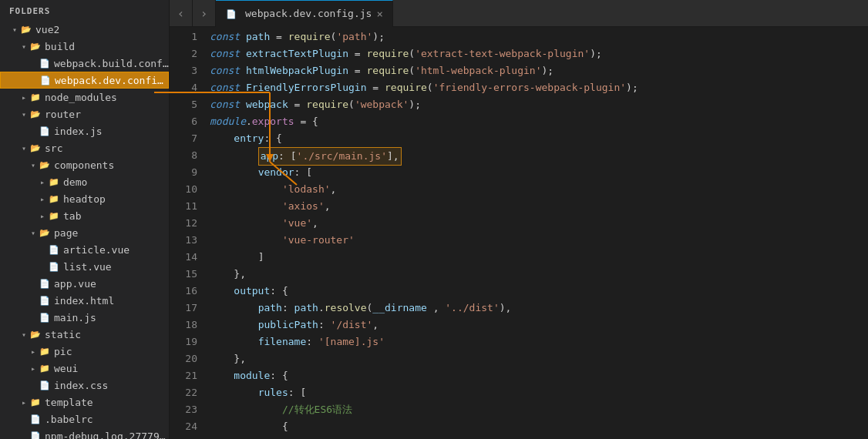 The height and width of the screenshot is (439, 868). I want to click on tree-item-template: template, so click(85, 402).